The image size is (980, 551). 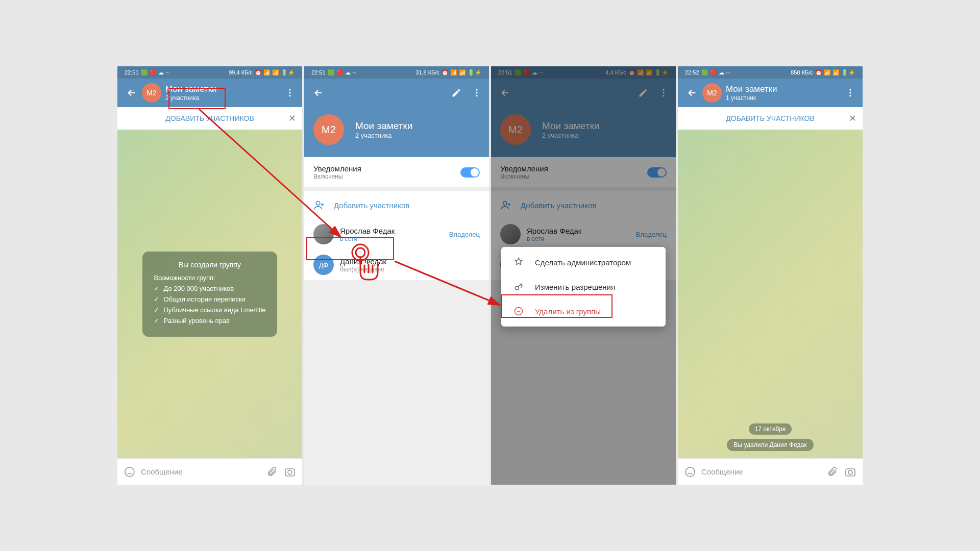 I want to click on screenshot-4: 22:52🟩 🔴 ☁ ··· 850 КБ/с ⏰ 📶 📶 🔋⚡ М2 Мои …, so click(x=770, y=276).